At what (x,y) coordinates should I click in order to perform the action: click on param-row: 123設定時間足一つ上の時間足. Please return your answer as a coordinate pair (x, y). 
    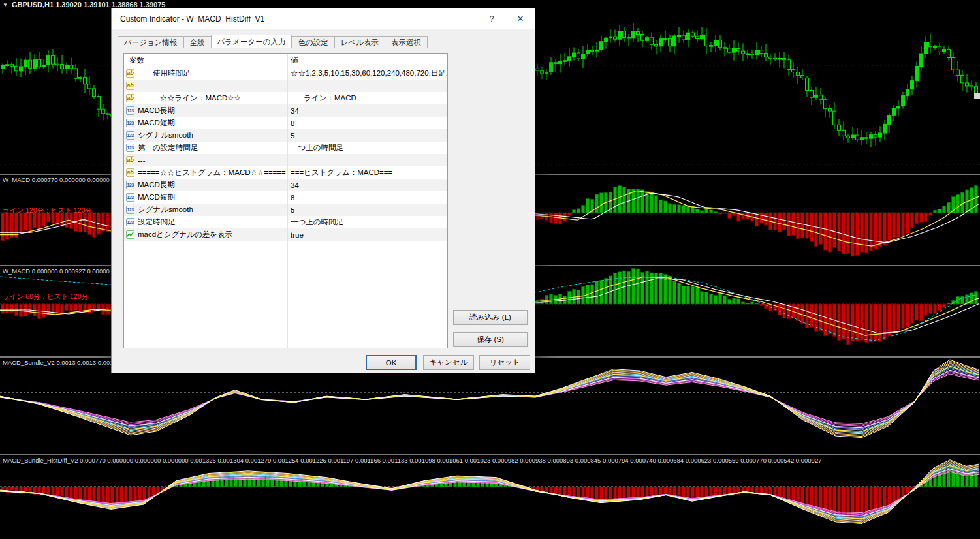
    Looking at the image, I should click on (286, 222).